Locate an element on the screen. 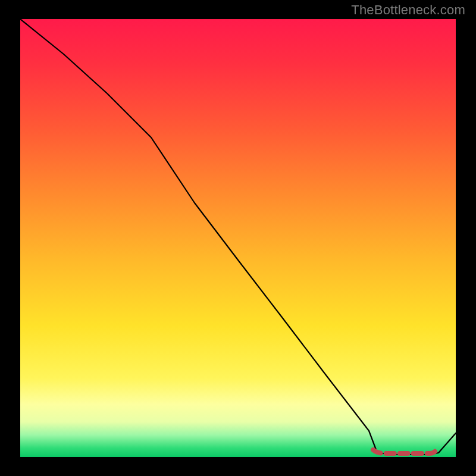 This screenshot has width=476, height=476. optimal-dash is located at coordinates (405, 452).